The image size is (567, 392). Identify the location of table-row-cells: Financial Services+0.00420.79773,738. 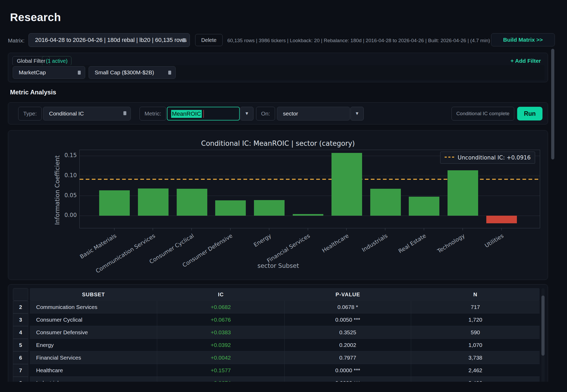
(285, 358).